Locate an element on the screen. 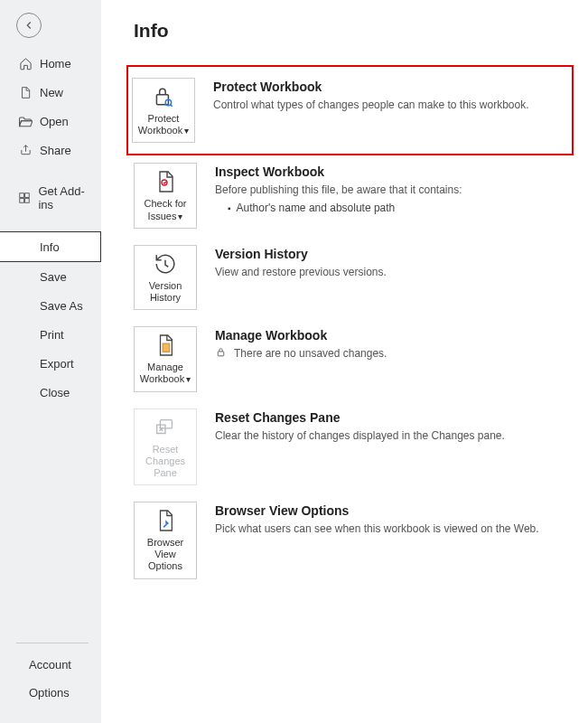  tile-label: Check for Issues▾ is located at coordinates (165, 210).